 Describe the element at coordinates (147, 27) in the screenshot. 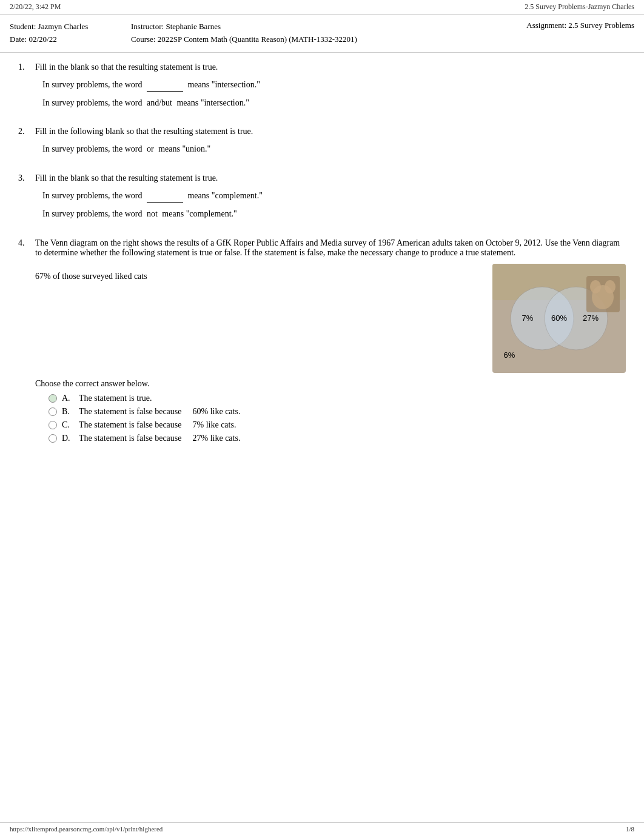

I see `instructor-label: Instructor:` at that location.